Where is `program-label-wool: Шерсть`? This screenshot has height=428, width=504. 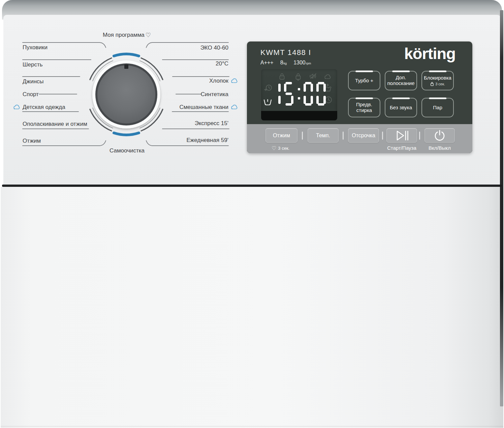
program-label-wool: Шерсть is located at coordinates (33, 65).